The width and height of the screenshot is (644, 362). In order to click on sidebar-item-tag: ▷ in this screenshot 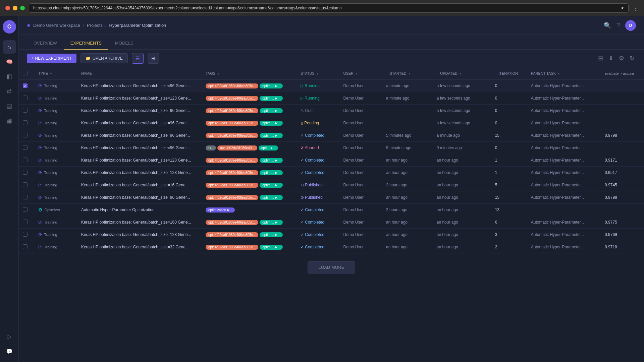, I will do `click(9, 337)`.